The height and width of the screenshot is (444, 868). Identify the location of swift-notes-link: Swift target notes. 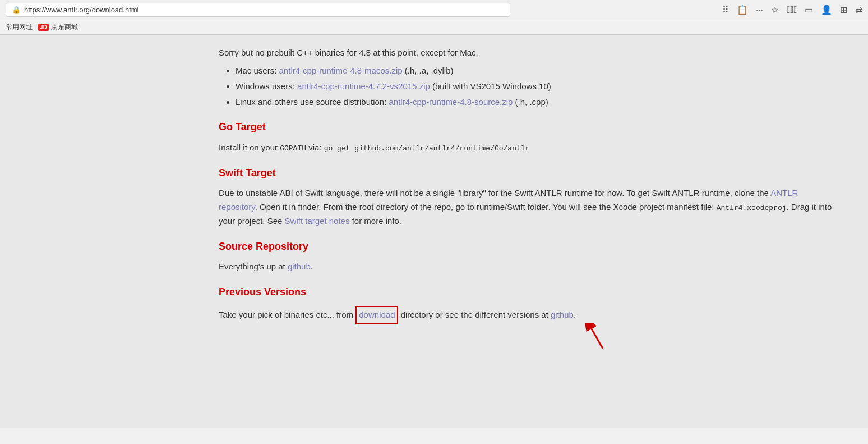
(317, 221).